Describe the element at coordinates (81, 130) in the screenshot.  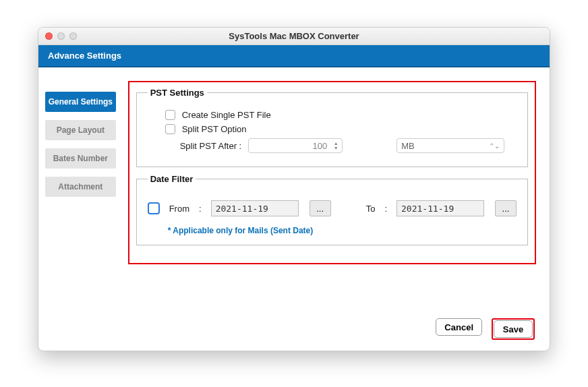
I see `sidebar-item-page-layout: Page Layout` at that location.